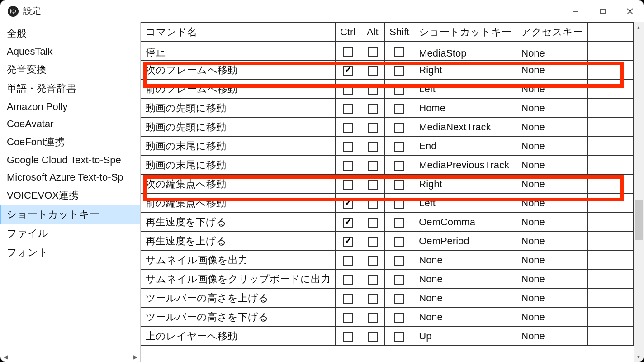  What do you see at coordinates (238, 222) in the screenshot?
I see `command-cell: 再生速度を下げる` at bounding box center [238, 222].